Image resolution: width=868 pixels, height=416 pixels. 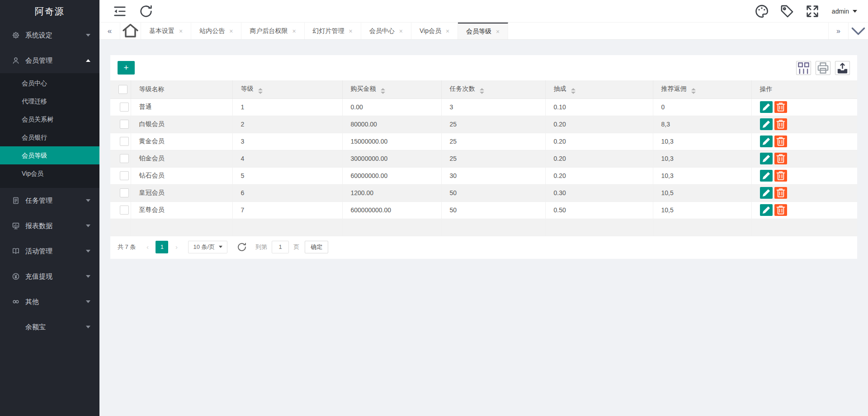 I want to click on filter-columns-button, so click(x=804, y=68).